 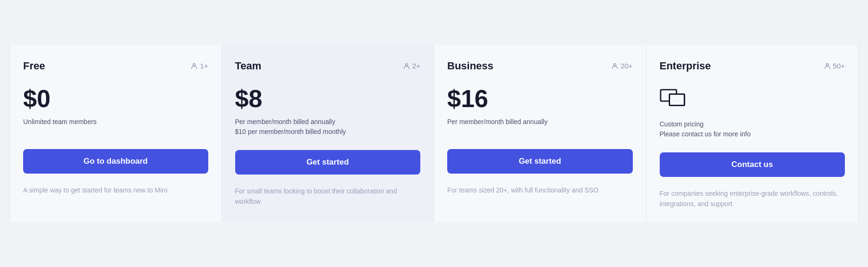 I want to click on plan-seats-enterprise: 50+, so click(x=834, y=66).